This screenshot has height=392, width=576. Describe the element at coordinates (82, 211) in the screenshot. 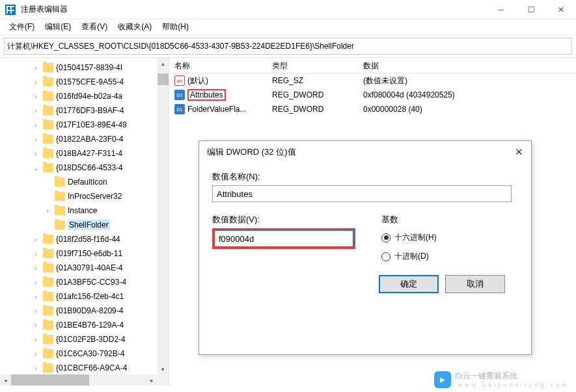

I see `tree-item-label: Instance` at that location.